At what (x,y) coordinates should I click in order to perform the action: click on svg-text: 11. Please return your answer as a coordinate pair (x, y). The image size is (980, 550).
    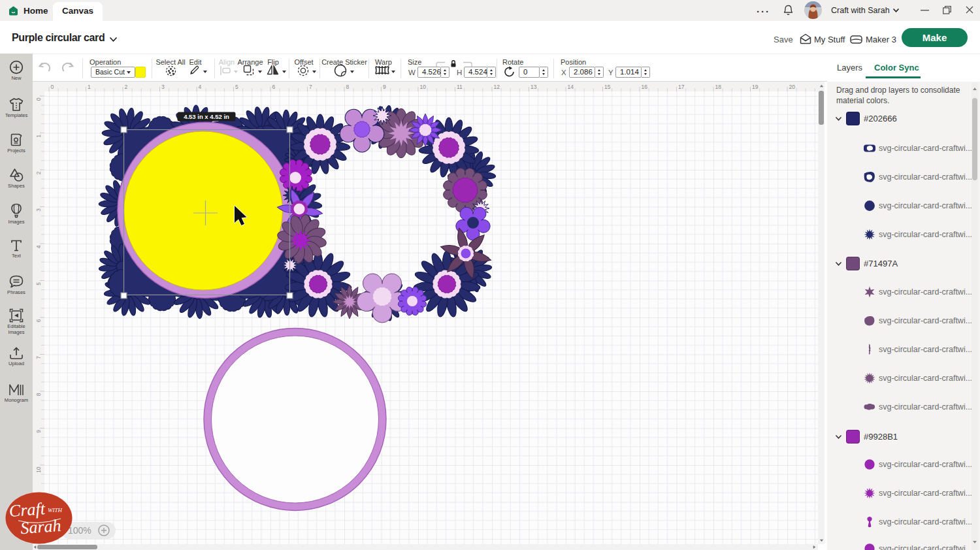
    Looking at the image, I should click on (460, 87).